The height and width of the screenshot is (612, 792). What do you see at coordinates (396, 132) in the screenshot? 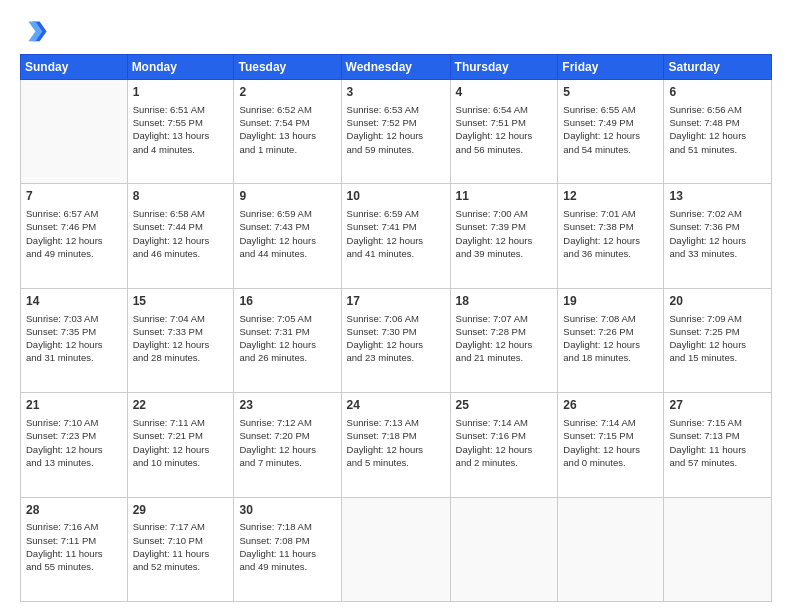
I see `calendar-cell: 3Sunrise: 6:53 AM Sunset: 7:52 PM Daylig…` at bounding box center [396, 132].